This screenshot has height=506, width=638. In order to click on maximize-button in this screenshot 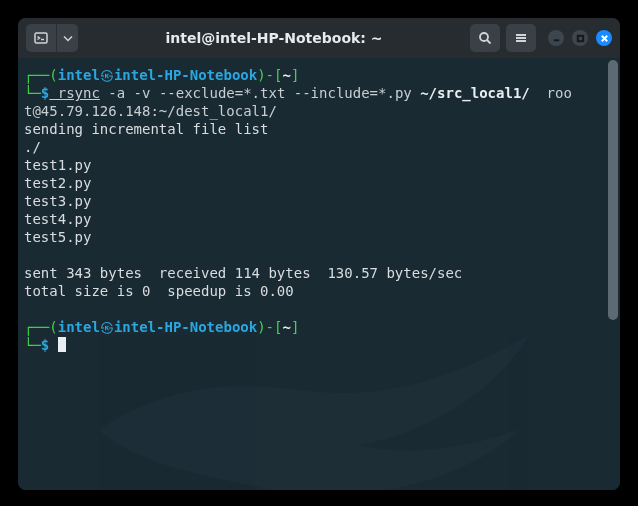, I will do `click(580, 38)`.